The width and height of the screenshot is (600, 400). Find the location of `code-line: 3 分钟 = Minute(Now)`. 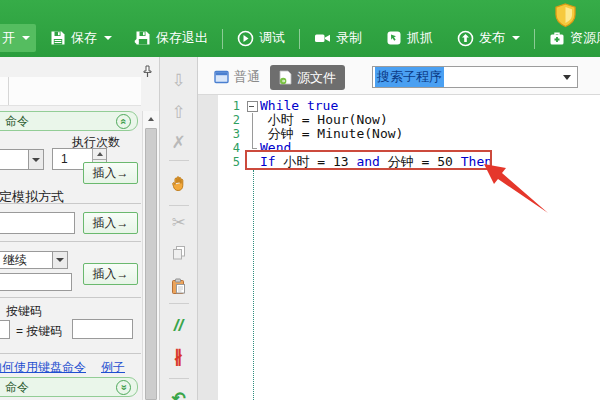

code-line: 3 分钟 = Minute(Now) is located at coordinates (399, 134).